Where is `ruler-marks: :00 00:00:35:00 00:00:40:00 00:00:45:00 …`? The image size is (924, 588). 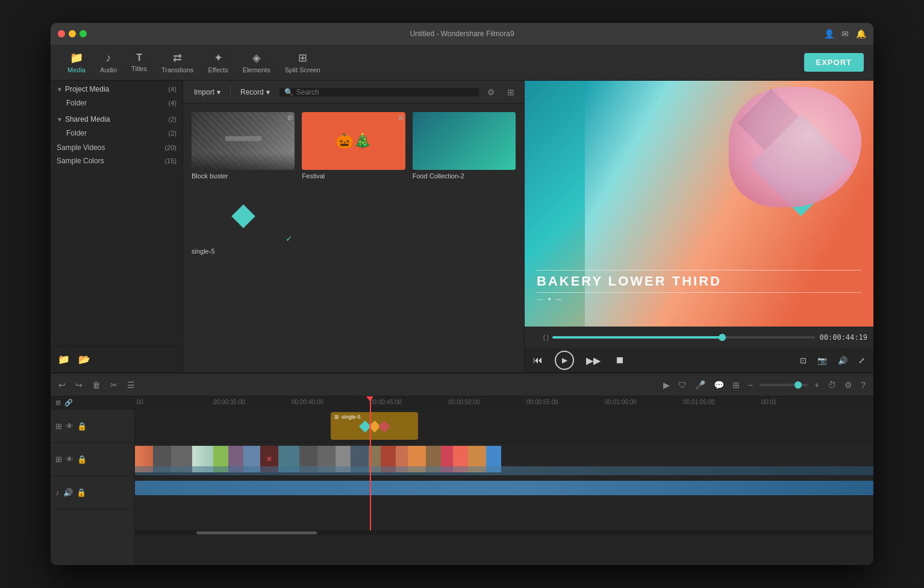
ruler-marks: :00 00:00:35:00 00:00:40:00 00:00:45:00 … is located at coordinates (504, 403).